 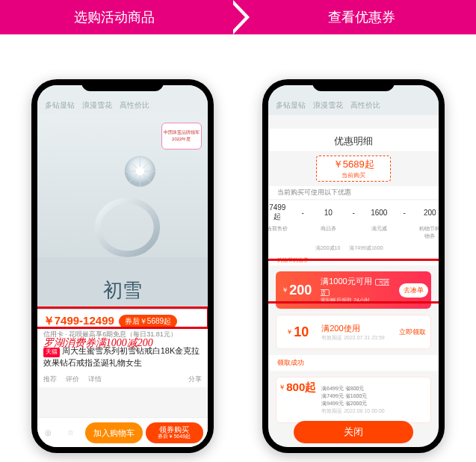 I want to click on coupon-sub: 有效期至 2022.08.10 00:00, so click(x=374, y=411).